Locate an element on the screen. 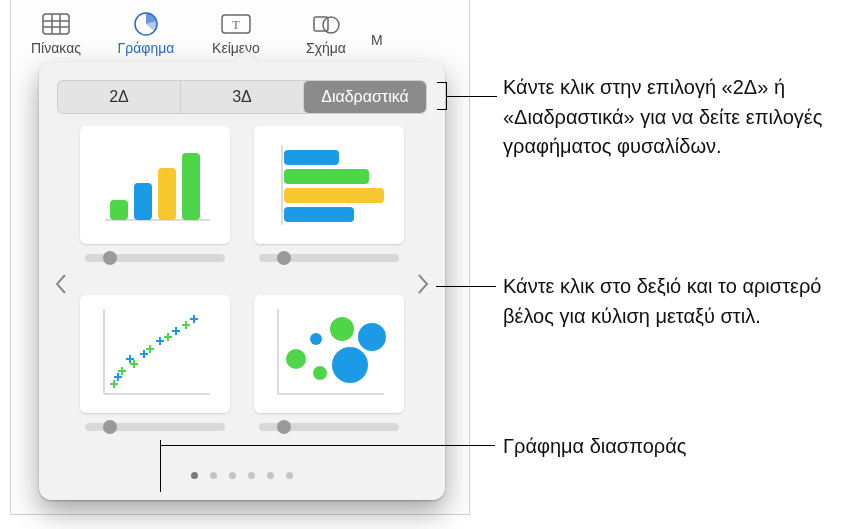  toolbar-label: Πίνακας is located at coordinates (56, 48).